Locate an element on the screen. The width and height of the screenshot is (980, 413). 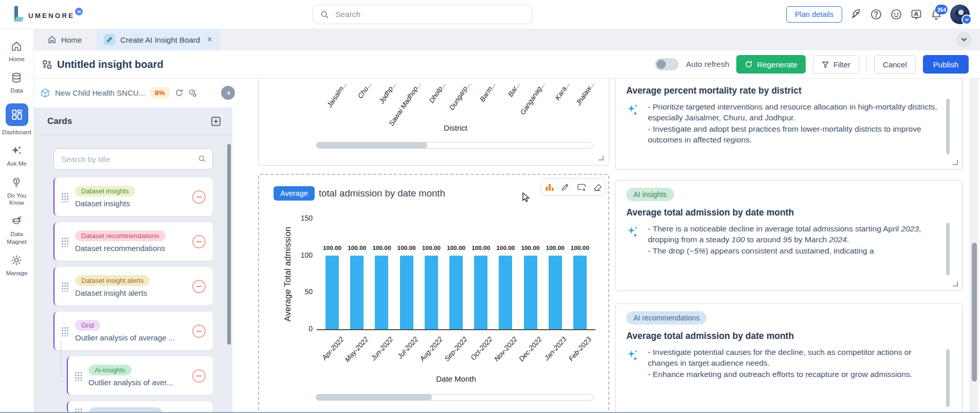
sidebar-item-data: Data is located at coordinates (17, 83).